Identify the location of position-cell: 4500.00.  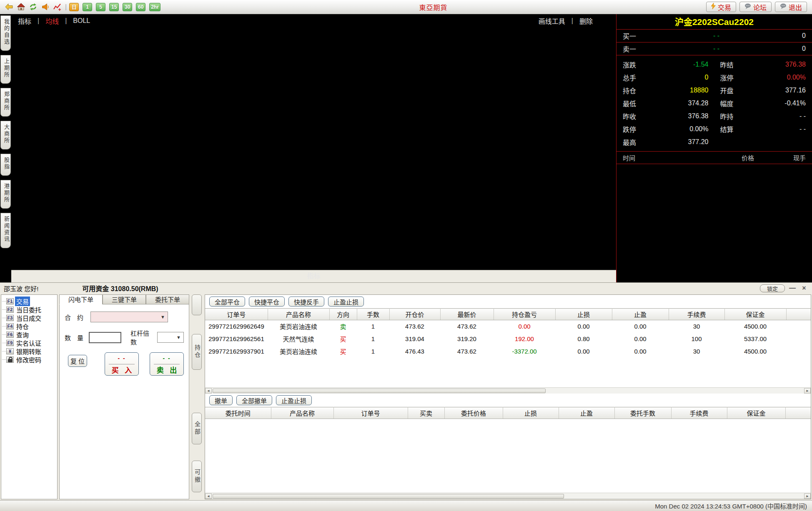
(755, 351).